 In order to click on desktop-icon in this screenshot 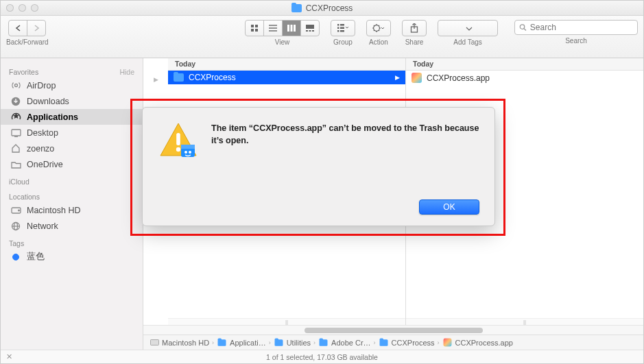, I will do `click(16, 133)`.